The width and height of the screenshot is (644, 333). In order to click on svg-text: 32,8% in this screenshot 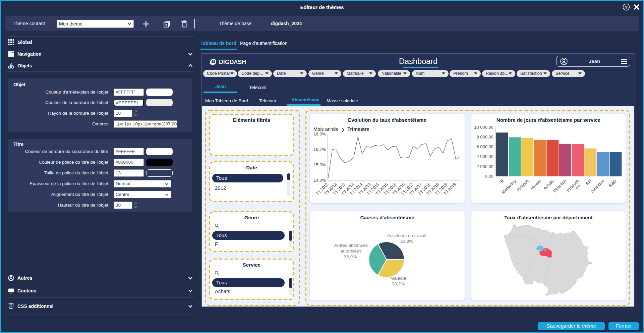, I will do `click(407, 241)`.